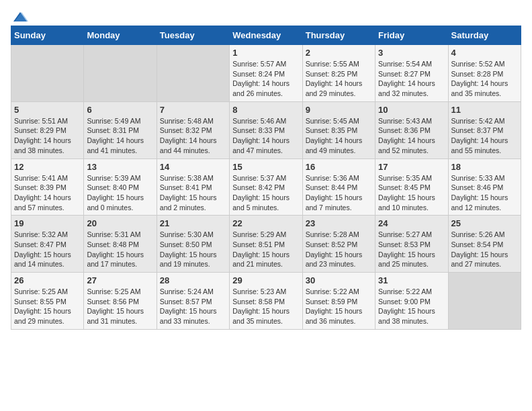 This screenshot has width=532, height=411. What do you see at coordinates (412, 36) in the screenshot?
I see `weekday-header-friday: Friday` at bounding box center [412, 36].